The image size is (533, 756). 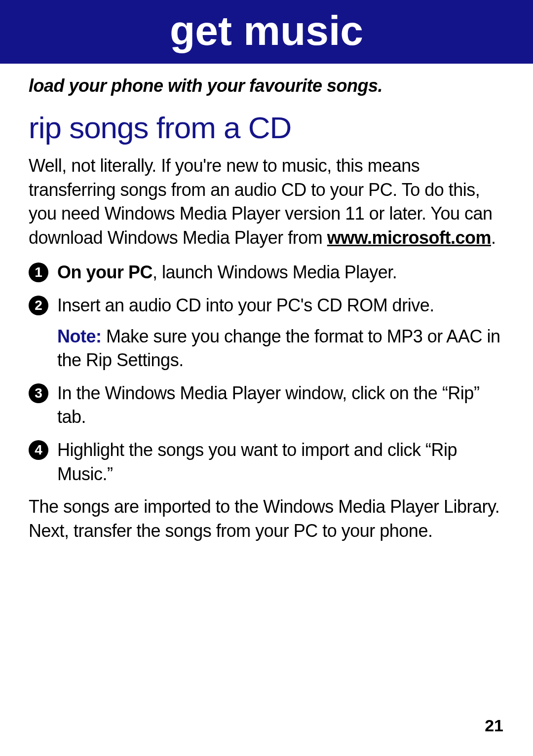 What do you see at coordinates (246, 305) in the screenshot?
I see `step-text: Insert an audio CD into your PC's CD ROM…` at bounding box center [246, 305].